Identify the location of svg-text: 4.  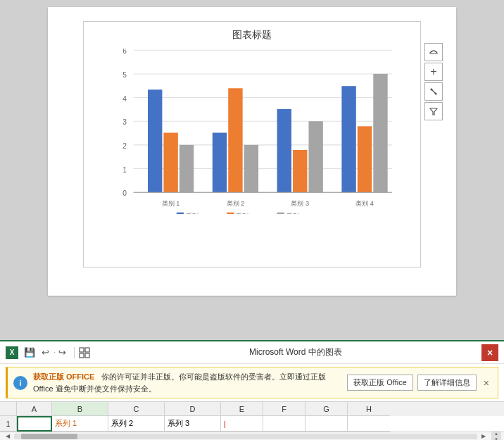
(125, 99).